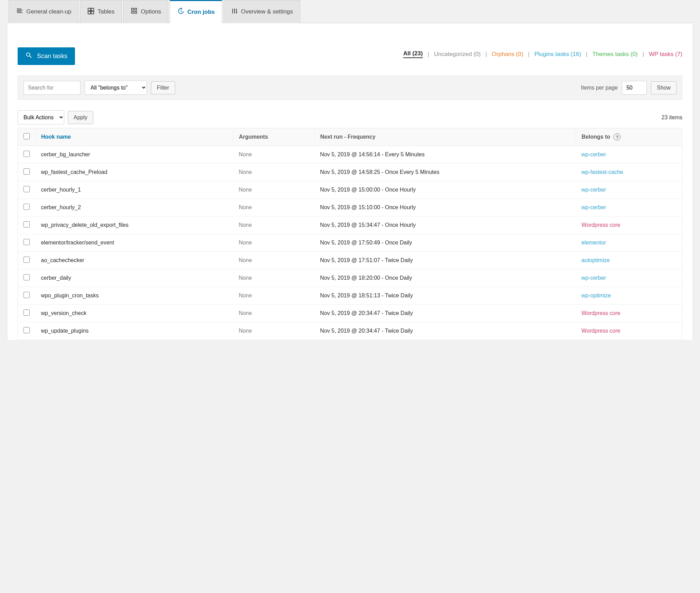 Image resolution: width=700 pixels, height=593 pixels. What do you see at coordinates (101, 12) in the screenshot?
I see `tab-tables: Tables` at bounding box center [101, 12].